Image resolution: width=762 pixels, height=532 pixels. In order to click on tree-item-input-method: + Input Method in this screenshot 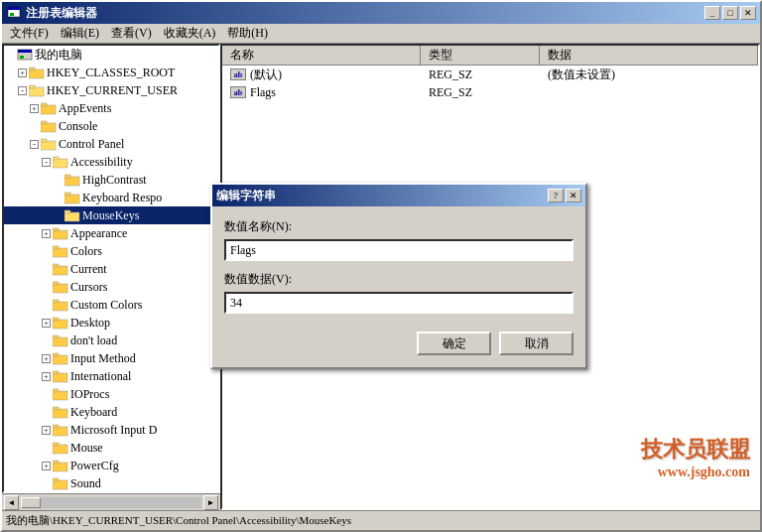, I will do `click(111, 358)`.